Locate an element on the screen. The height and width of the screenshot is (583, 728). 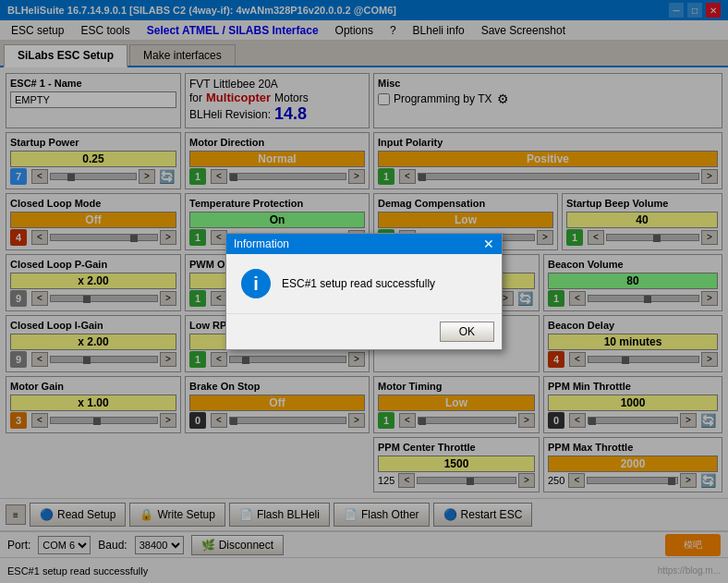
dialog-footer: OK is located at coordinates (364, 331).